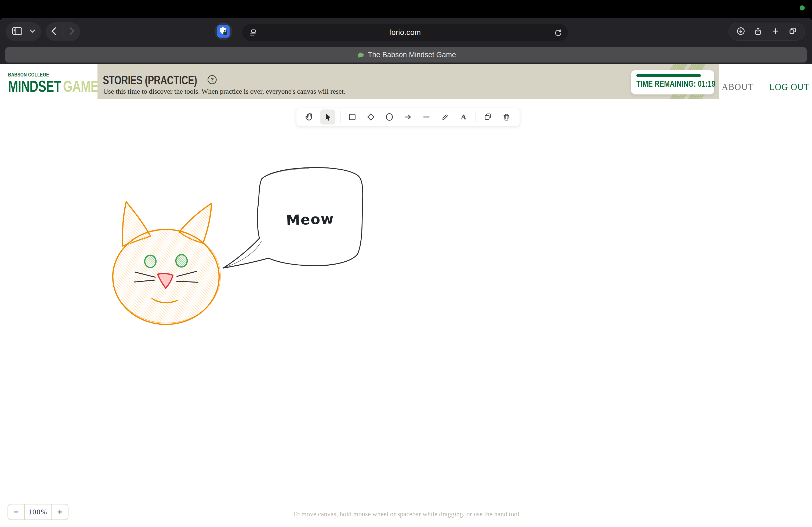  I want to click on timer-card: TIME REMAINING: 01:19, so click(673, 82).